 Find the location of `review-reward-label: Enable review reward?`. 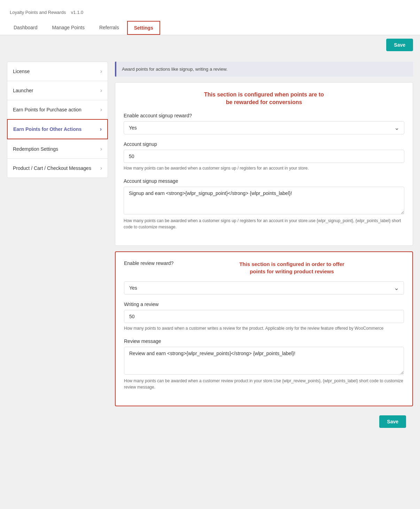

review-reward-label: Enable review reward? is located at coordinates (152, 263).